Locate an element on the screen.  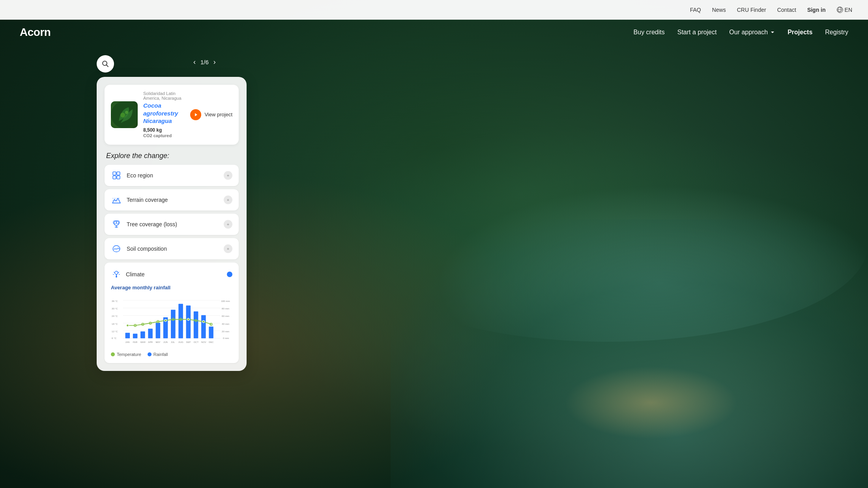
legend-temperature: Temperature is located at coordinates (126, 354).